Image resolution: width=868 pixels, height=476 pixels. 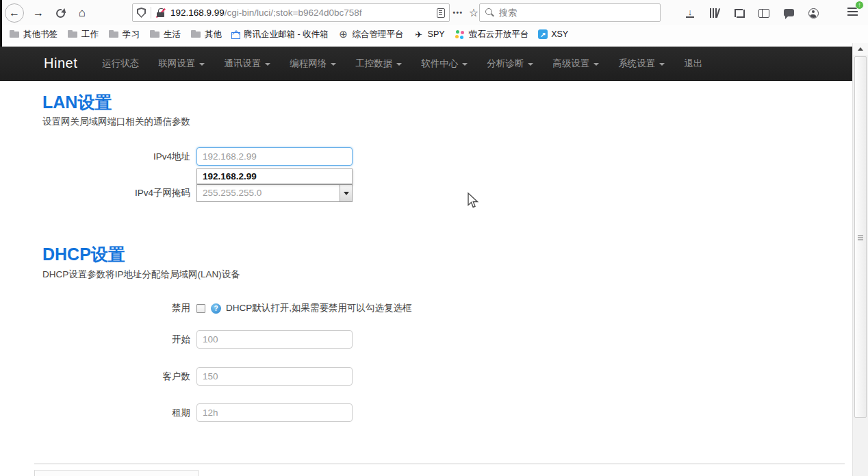 I want to click on dhcp-clients-row: 客户数, so click(x=197, y=377).